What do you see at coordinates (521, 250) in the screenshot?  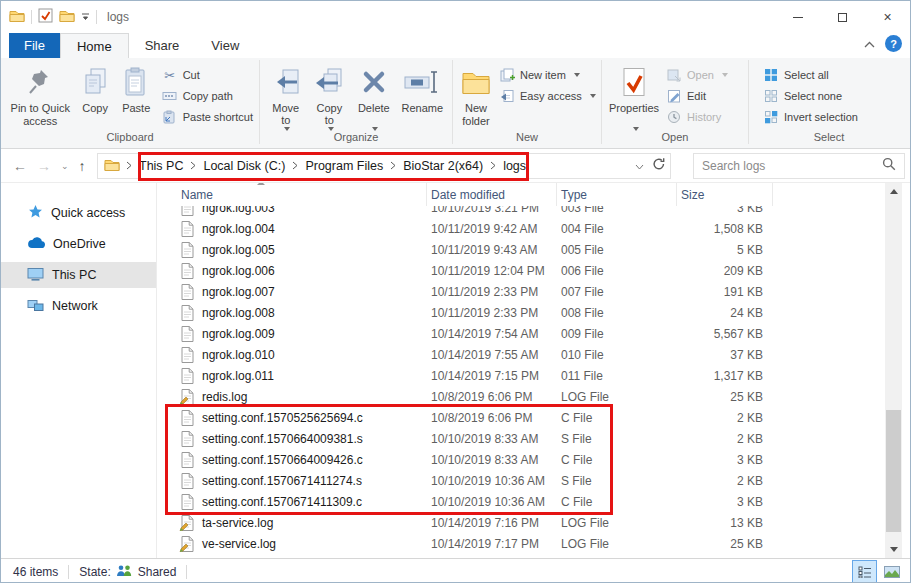 I see `file-row: ngrok.log.005 10/11/2019 9:43 AM 005 Fil…` at bounding box center [521, 250].